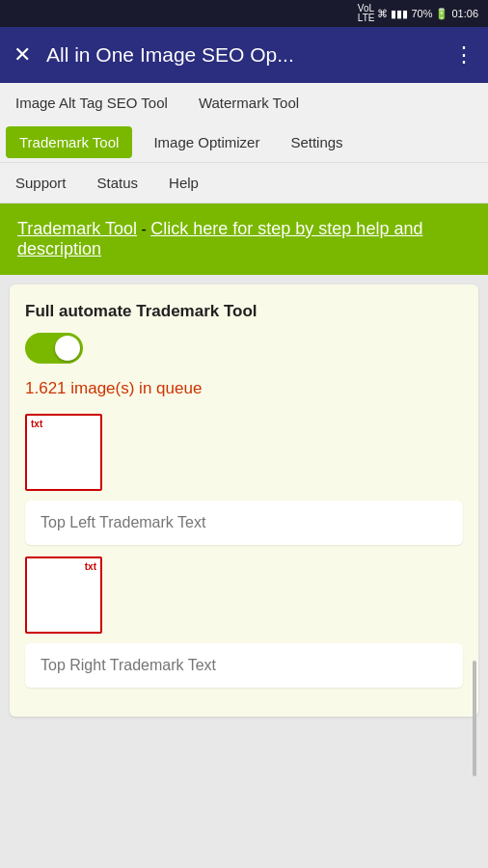 Image resolution: width=488 pixels, height=868 pixels. What do you see at coordinates (244, 452) in the screenshot?
I see `top-left-image-container: txt` at bounding box center [244, 452].